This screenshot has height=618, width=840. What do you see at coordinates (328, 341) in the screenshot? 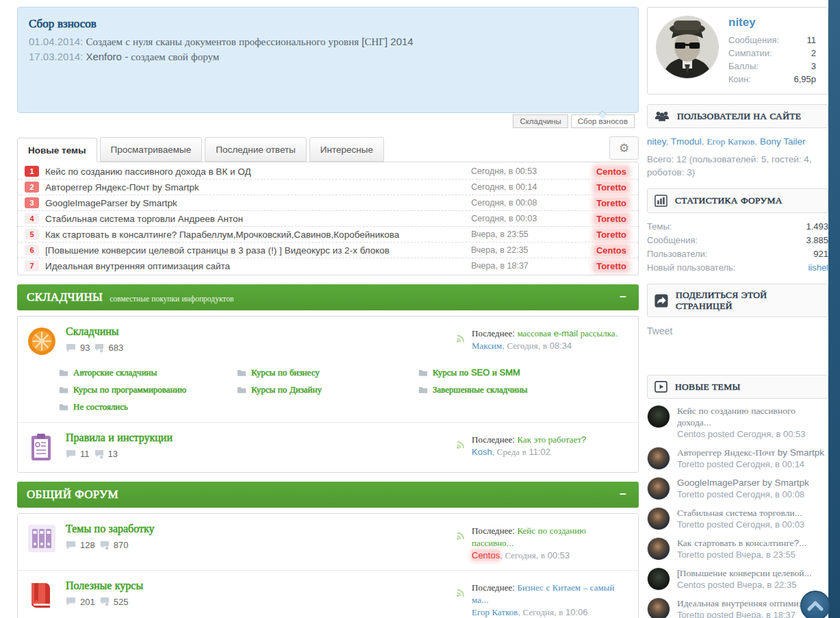
I see `forum-node-skladchiny: Складчины 93 683 Последнее: массовая e-m` at bounding box center [328, 341].